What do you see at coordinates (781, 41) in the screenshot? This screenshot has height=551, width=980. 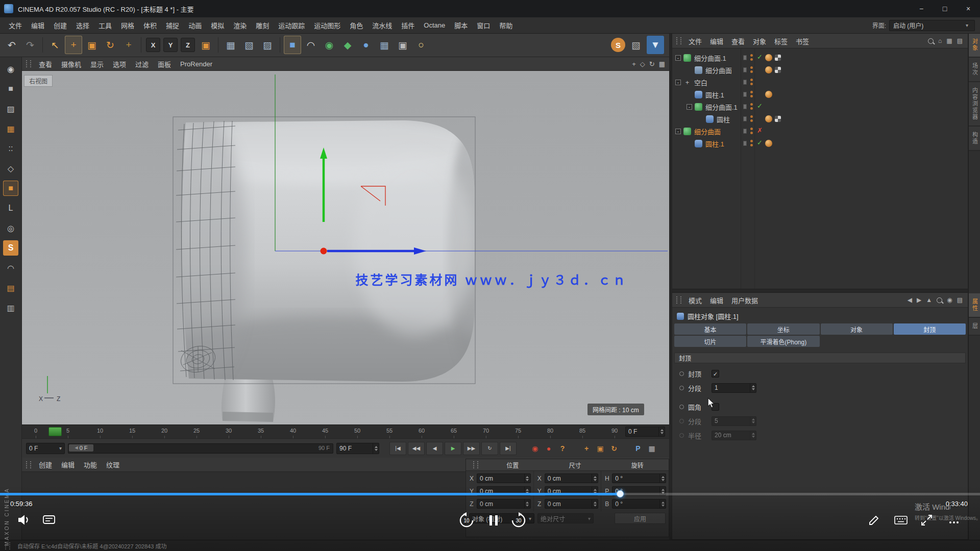 I see `om-menu-4: 标签` at bounding box center [781, 41].